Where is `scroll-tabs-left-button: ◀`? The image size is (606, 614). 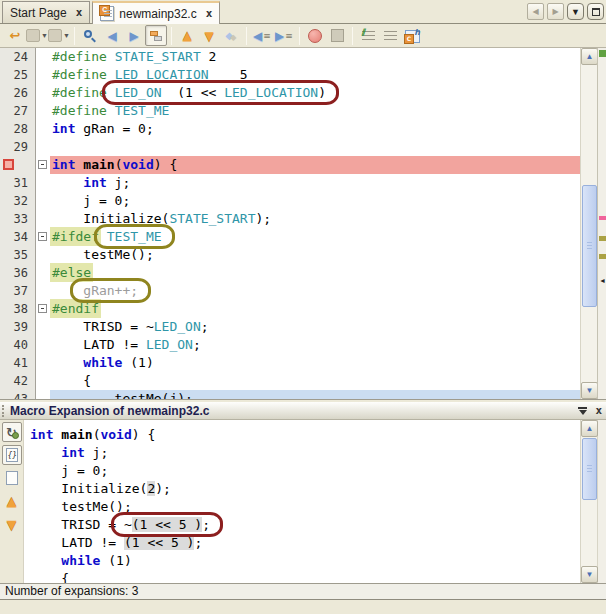 scroll-tabs-left-button: ◀ is located at coordinates (536, 12).